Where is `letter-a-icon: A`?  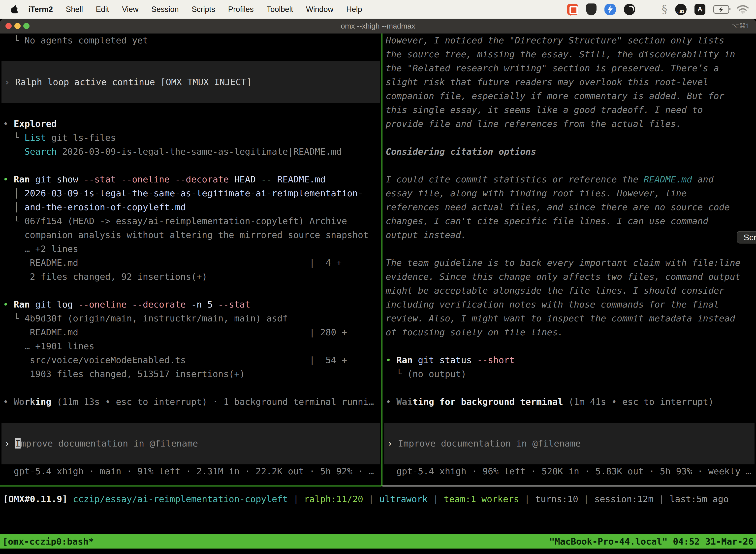 letter-a-icon: A is located at coordinates (700, 9).